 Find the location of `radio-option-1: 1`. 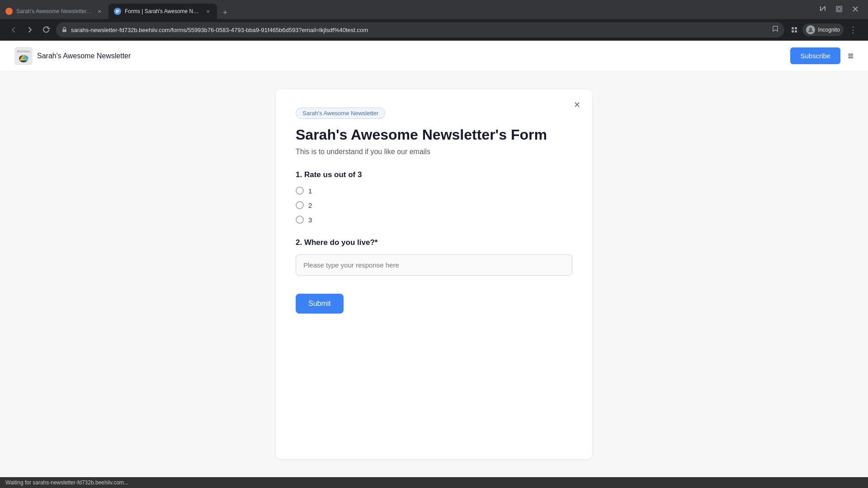

radio-option-1: 1 is located at coordinates (434, 191).